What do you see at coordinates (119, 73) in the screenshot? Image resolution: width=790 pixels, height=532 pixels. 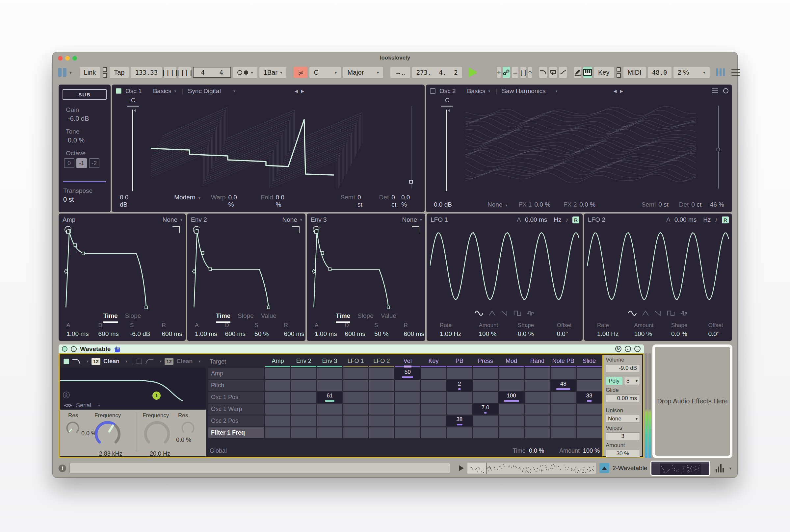 I see `tap-tempo-button: Tap` at bounding box center [119, 73].